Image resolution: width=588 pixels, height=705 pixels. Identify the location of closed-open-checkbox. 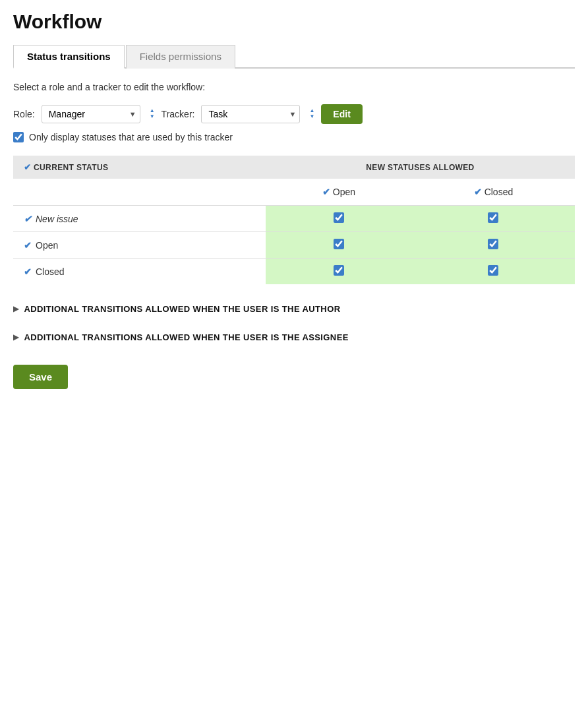
(339, 270).